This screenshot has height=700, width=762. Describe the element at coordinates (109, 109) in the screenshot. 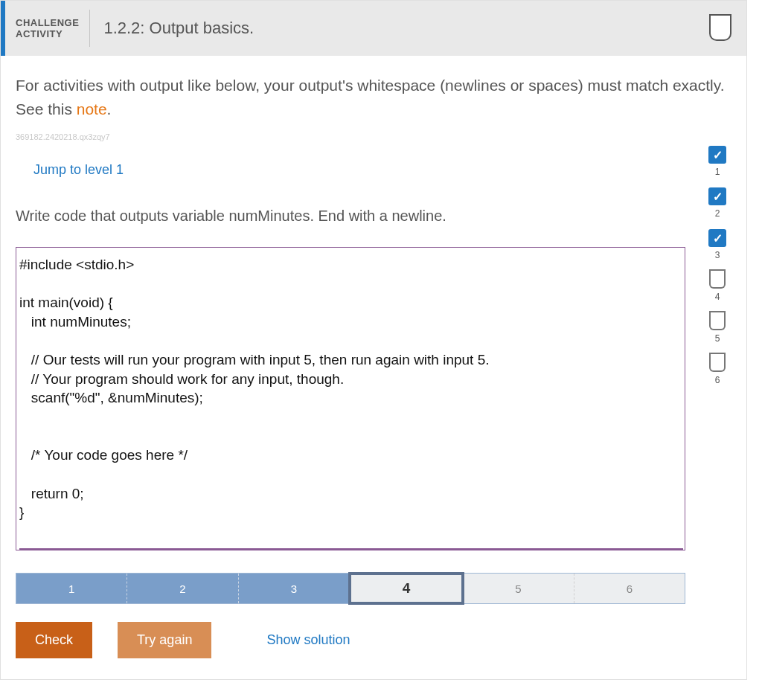

I see `instructions-after: .` at that location.